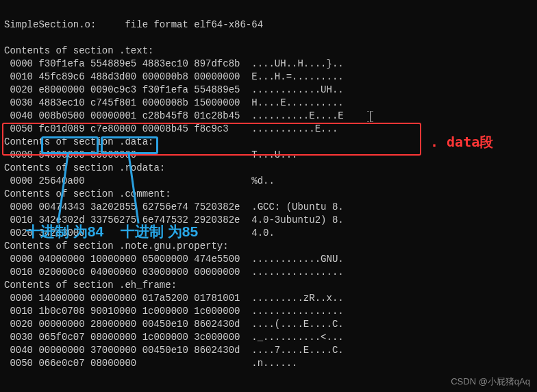  I want to click on hex-row: 0020 00000000 28000000 00450e10 8602430d…, so click(174, 324).